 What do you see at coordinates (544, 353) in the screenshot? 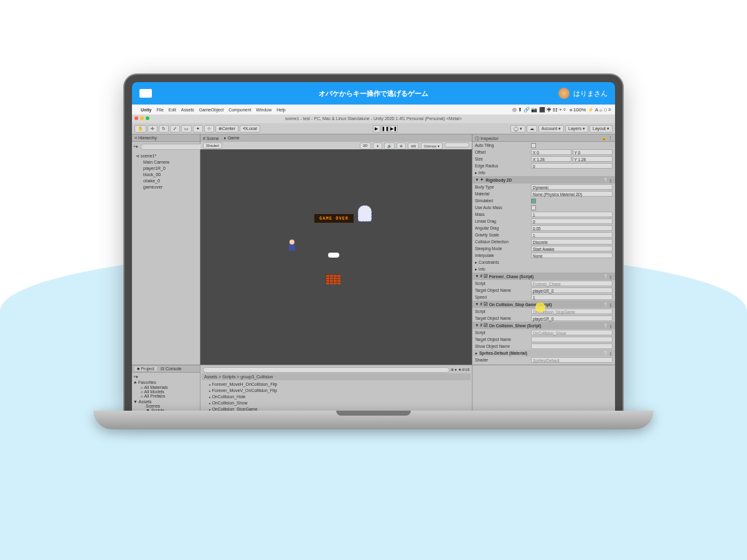
I see `sprites-material-header: ●Sprites-Default (Material)❔ ⋮` at bounding box center [544, 353].